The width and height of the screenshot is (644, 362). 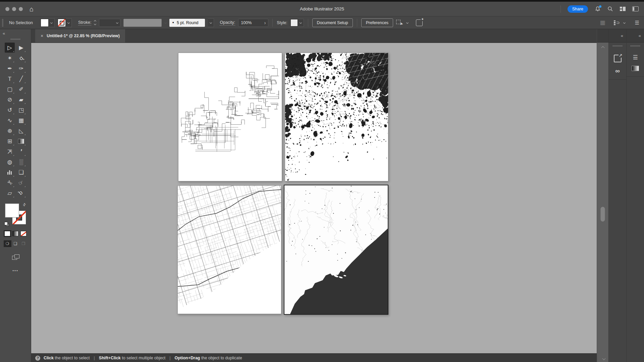 I want to click on minimize-window-button, so click(x=14, y=9).